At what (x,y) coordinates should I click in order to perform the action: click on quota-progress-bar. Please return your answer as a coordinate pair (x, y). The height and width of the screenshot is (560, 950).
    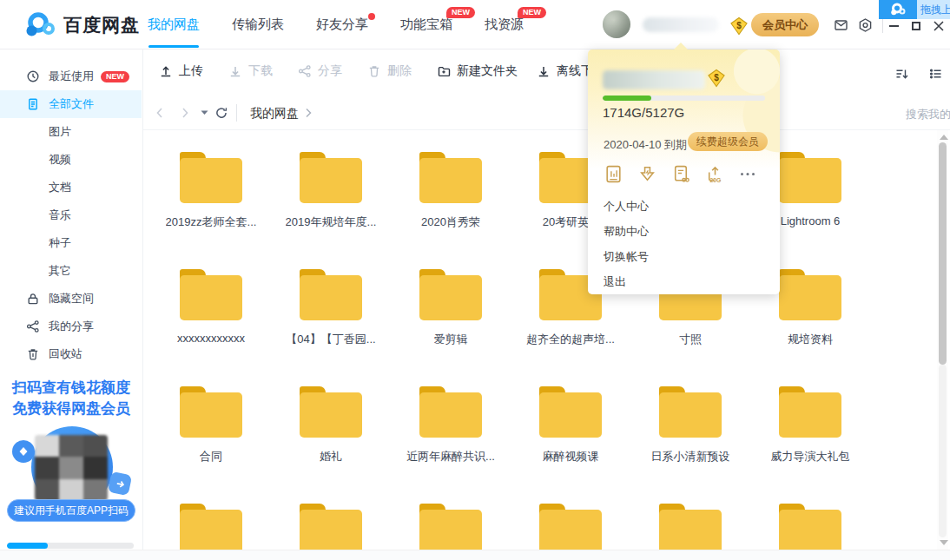
    Looking at the image, I should click on (684, 98).